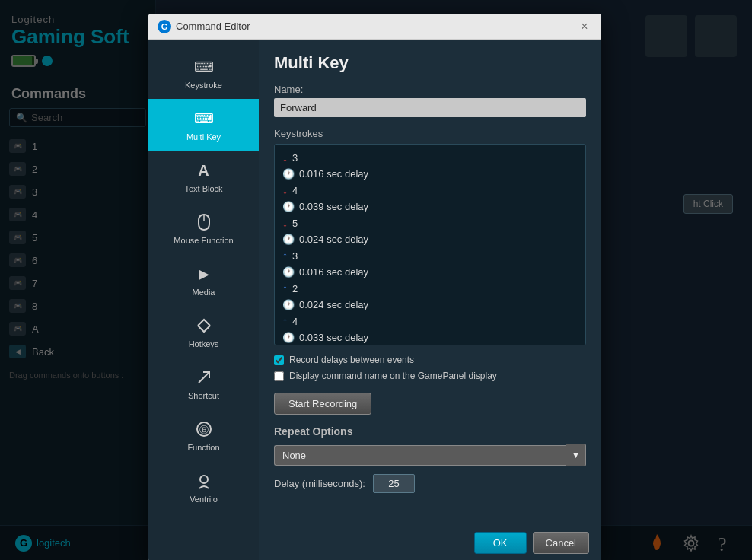 This screenshot has height=560, width=752. I want to click on keystroke-item: ↓5, so click(430, 223).